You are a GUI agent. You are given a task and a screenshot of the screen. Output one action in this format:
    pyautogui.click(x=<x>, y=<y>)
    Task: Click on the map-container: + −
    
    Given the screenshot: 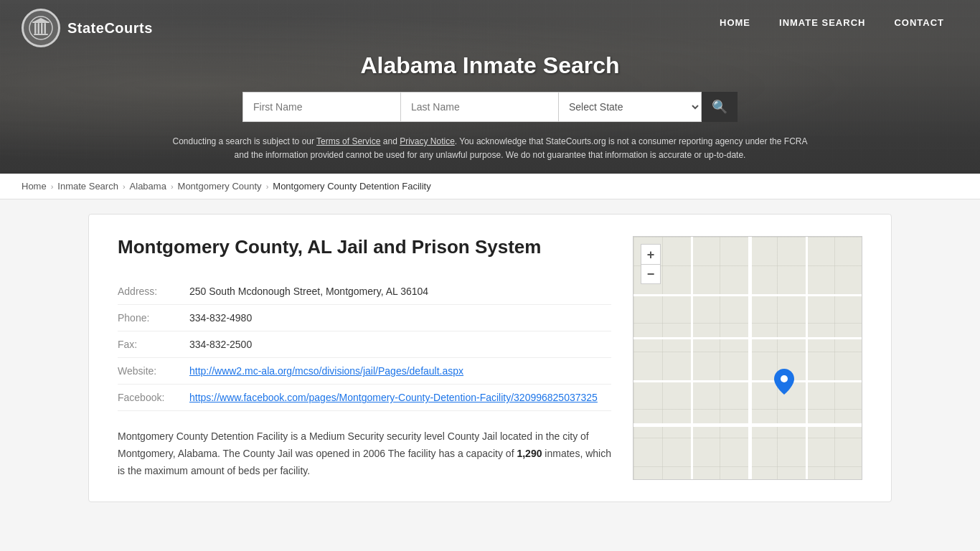 What is the action you would take?
    pyautogui.click(x=748, y=358)
    